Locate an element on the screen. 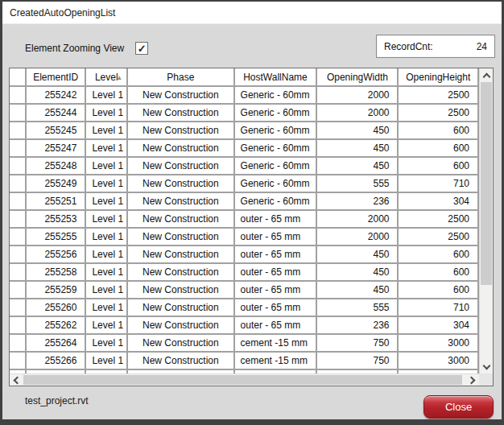  column-header-opening_width: OpeningWidth is located at coordinates (357, 77).